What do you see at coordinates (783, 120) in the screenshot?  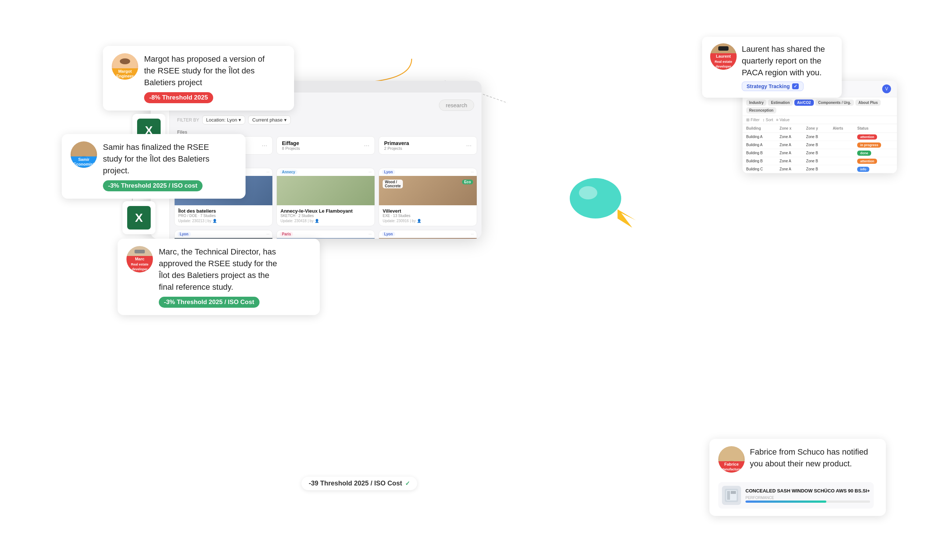 I see `value-icon: ≡ Value` at bounding box center [783, 120].